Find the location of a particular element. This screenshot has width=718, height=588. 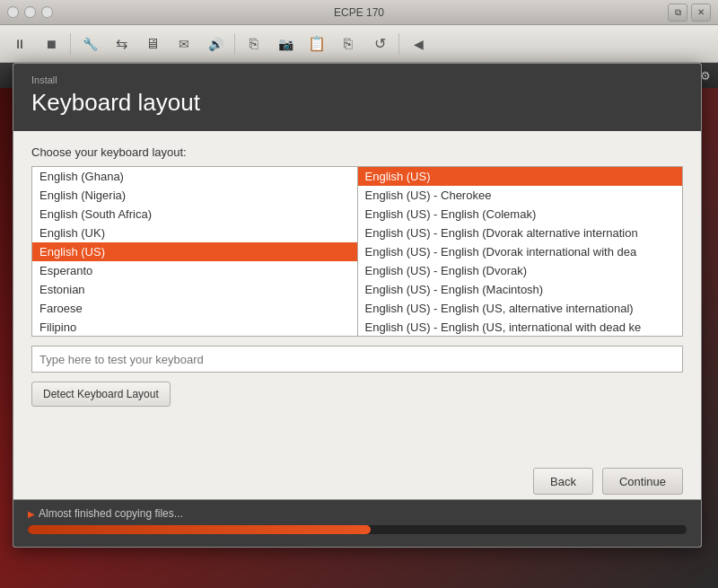

navigation-buttons: Back Continue is located at coordinates (609, 481).